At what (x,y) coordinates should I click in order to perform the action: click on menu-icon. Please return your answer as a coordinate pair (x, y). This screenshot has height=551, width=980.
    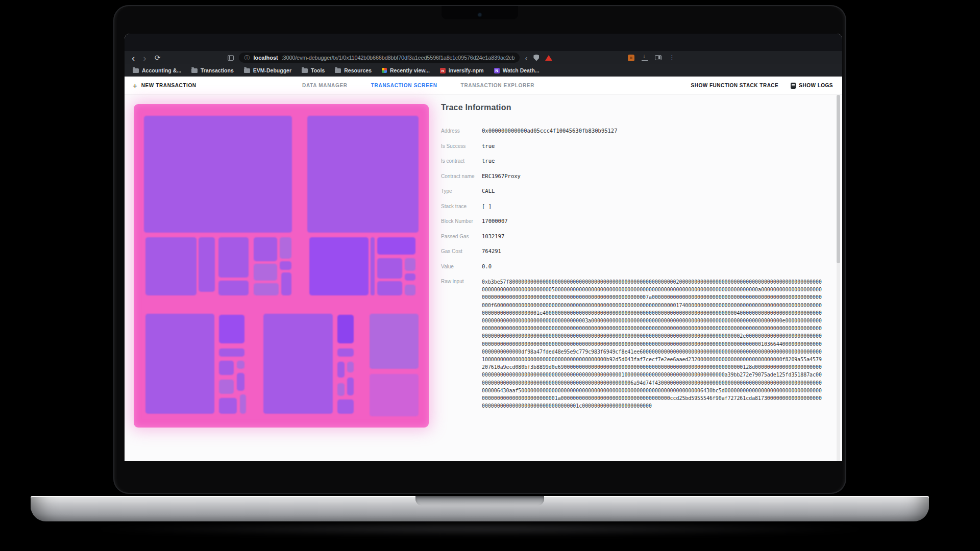
    Looking at the image, I should click on (672, 58).